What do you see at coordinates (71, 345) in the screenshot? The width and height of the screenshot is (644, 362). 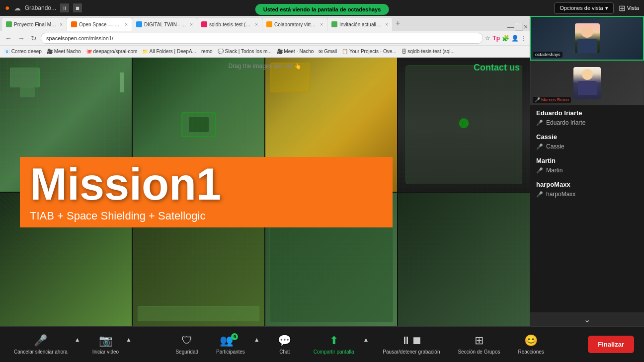 I see `toolbar-left: 🎤 Cancelar silenciar ahora ▲ 📷 Iniciar v…` at bounding box center [71, 345].